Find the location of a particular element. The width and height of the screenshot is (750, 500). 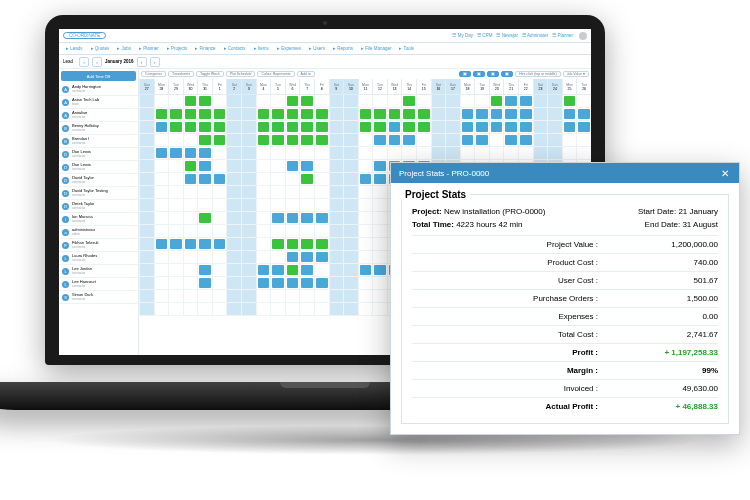

tab-projects: ▸ Projects is located at coordinates (178, 48).